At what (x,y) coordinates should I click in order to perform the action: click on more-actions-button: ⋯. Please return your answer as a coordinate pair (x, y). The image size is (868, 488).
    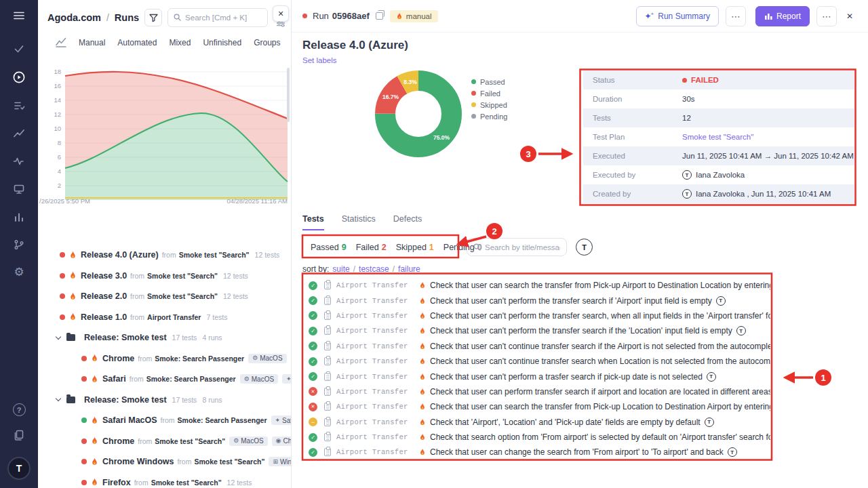
    Looking at the image, I should click on (736, 16).